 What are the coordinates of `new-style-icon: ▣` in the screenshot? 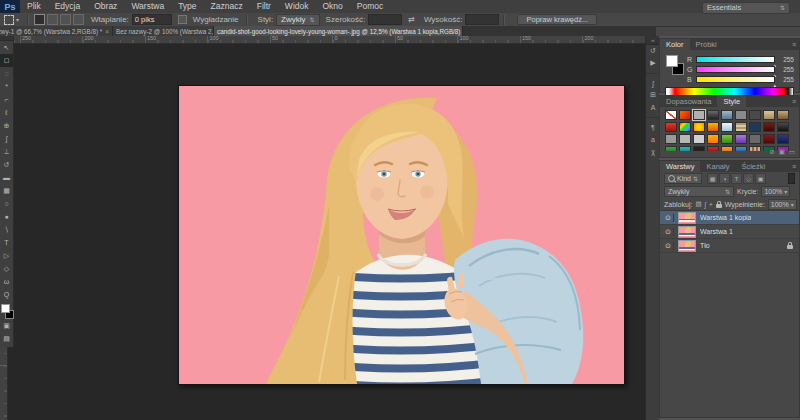 It's located at (782, 152).